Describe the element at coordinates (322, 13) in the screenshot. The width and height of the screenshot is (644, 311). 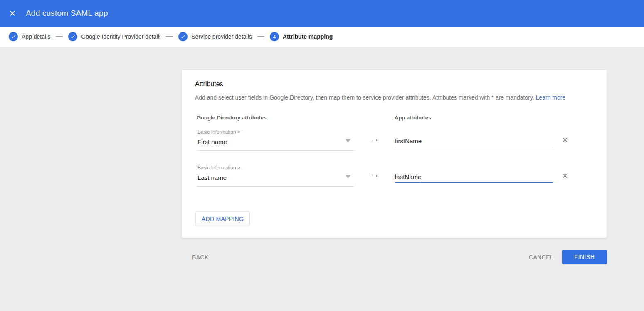
I see `dialog-header: Add custom SAML app` at that location.